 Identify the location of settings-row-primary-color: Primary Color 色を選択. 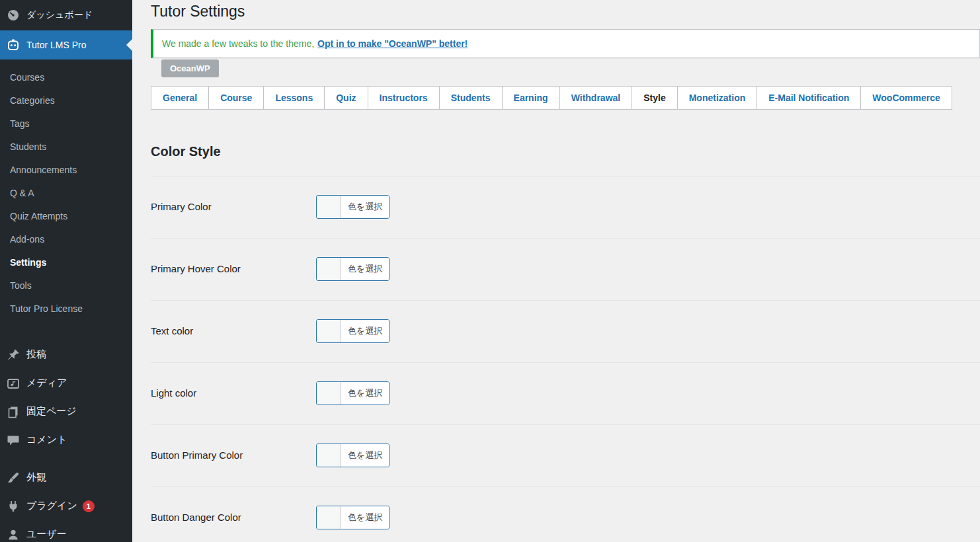
(565, 207).